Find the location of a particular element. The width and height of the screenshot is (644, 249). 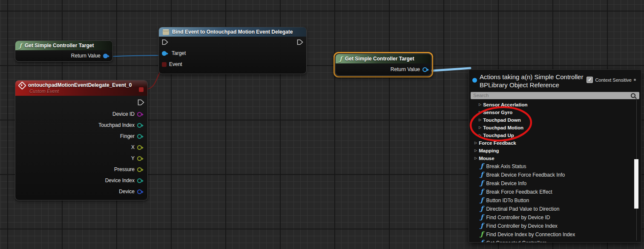

expand-options-icon is located at coordinates (635, 80).